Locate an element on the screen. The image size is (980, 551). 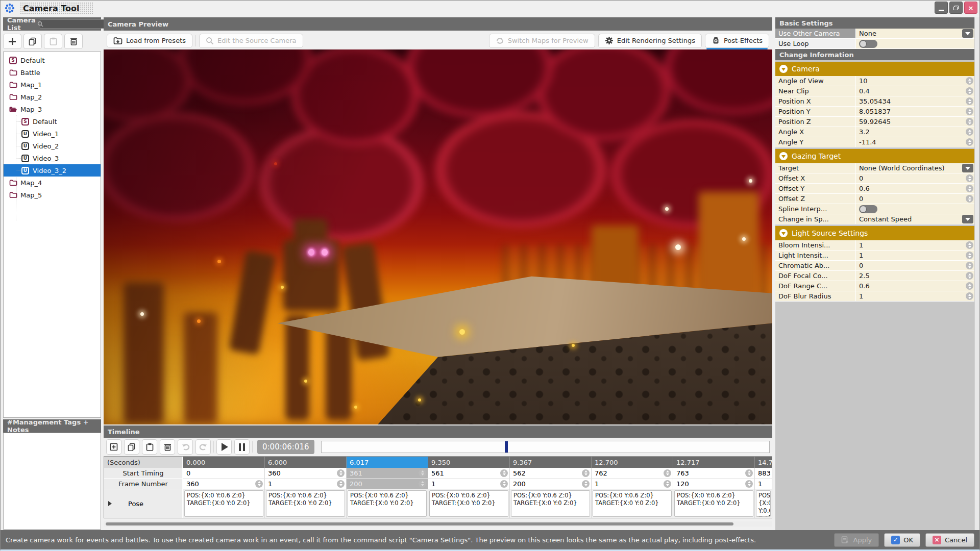
row-label-pose: Pose is located at coordinates (143, 504).